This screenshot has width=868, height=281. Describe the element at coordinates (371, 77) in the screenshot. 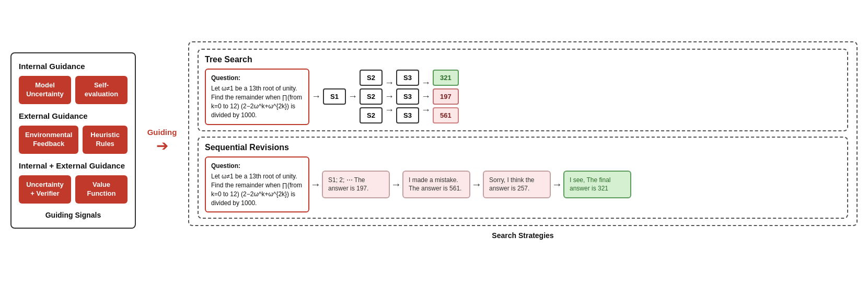

I see `s2-node-1: S2` at that location.